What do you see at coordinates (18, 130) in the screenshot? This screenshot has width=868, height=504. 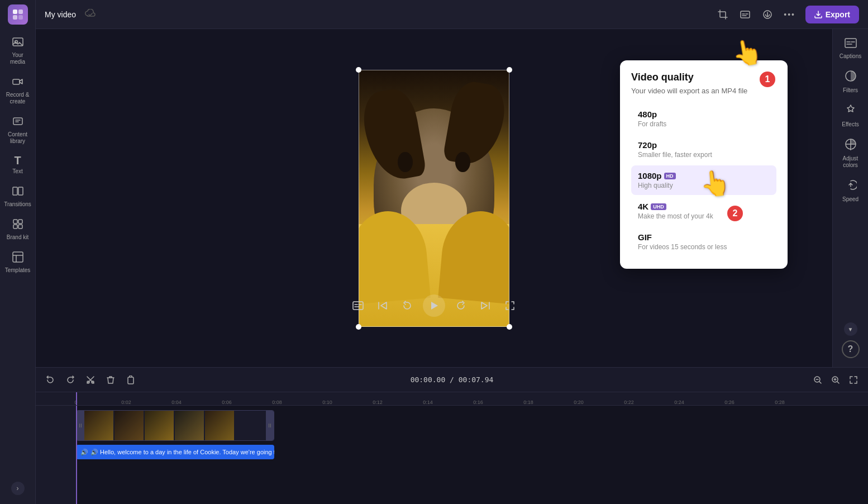 I see `sidebar-item-content-library: Contentlibrary` at bounding box center [18, 130].